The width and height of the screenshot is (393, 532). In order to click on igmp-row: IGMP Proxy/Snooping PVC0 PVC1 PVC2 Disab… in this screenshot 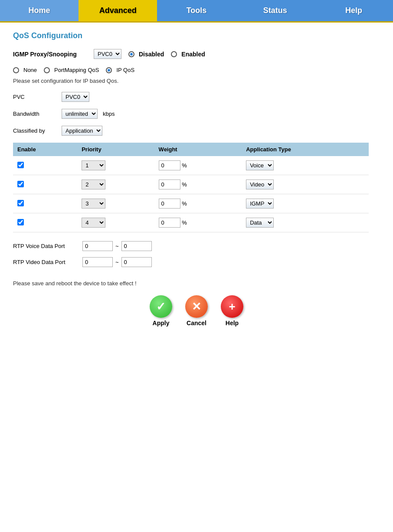, I will do `click(196, 54)`.